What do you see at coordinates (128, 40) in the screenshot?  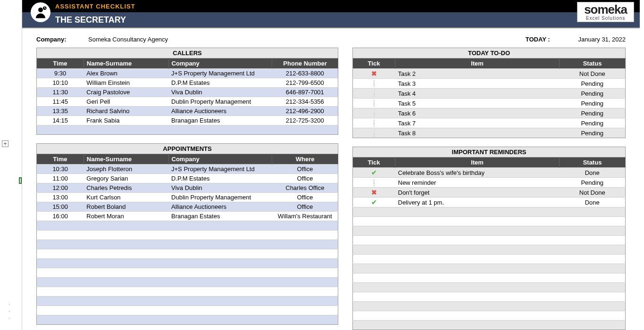 I see `company-value: Someka Consultancy Agency` at bounding box center [128, 40].